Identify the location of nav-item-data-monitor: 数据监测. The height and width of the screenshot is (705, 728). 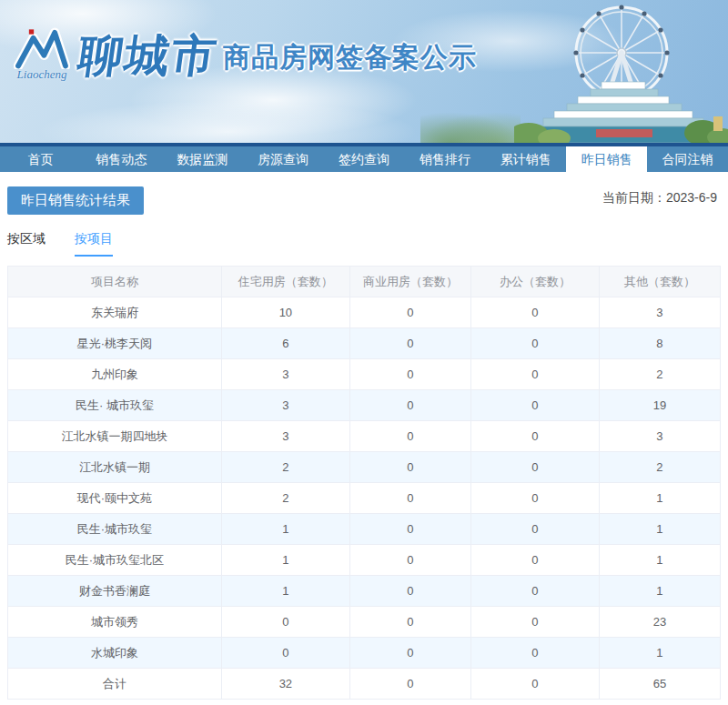
(202, 159).